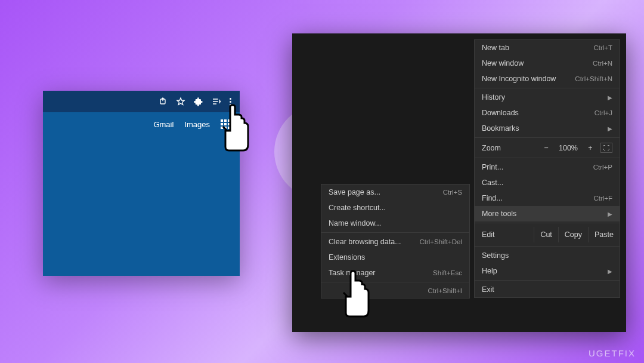 The width and height of the screenshot is (644, 363). I want to click on menu-history: History▶, so click(547, 97).